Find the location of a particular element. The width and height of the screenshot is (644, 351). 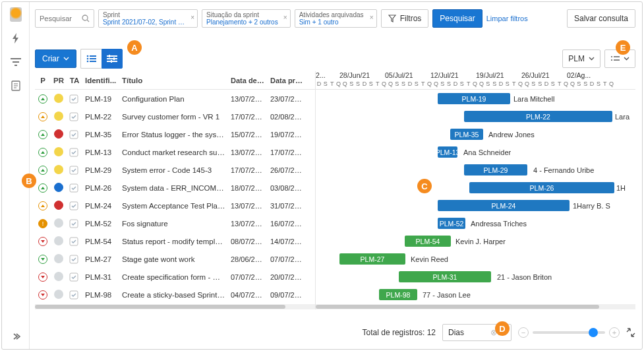

gantt-bar-label: 4 - Fernando Uribe is located at coordinates (564, 170).